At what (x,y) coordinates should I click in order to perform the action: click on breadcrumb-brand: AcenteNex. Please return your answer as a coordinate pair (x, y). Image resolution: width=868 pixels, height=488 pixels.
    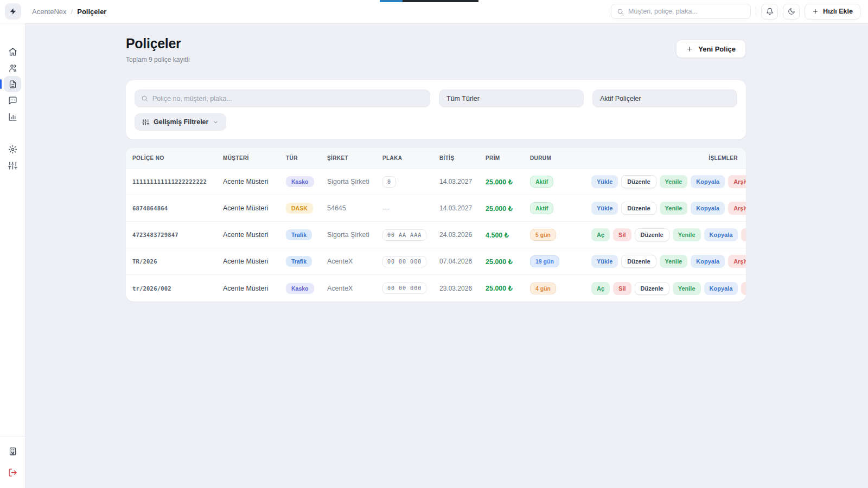
    Looking at the image, I should click on (49, 12).